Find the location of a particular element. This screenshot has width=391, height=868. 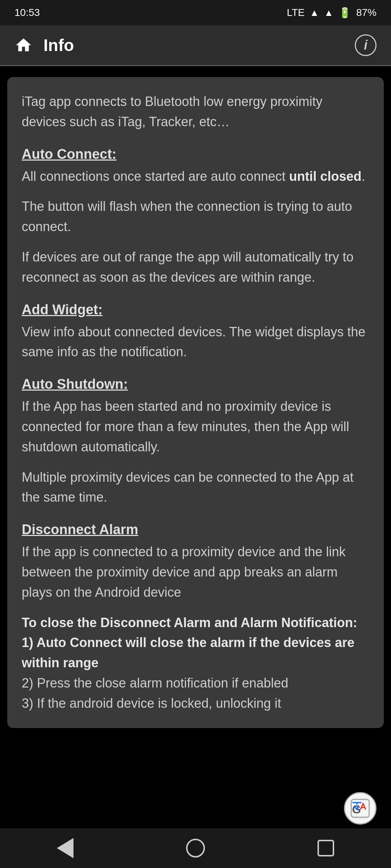

signal-icon-1: ▲ is located at coordinates (314, 13).